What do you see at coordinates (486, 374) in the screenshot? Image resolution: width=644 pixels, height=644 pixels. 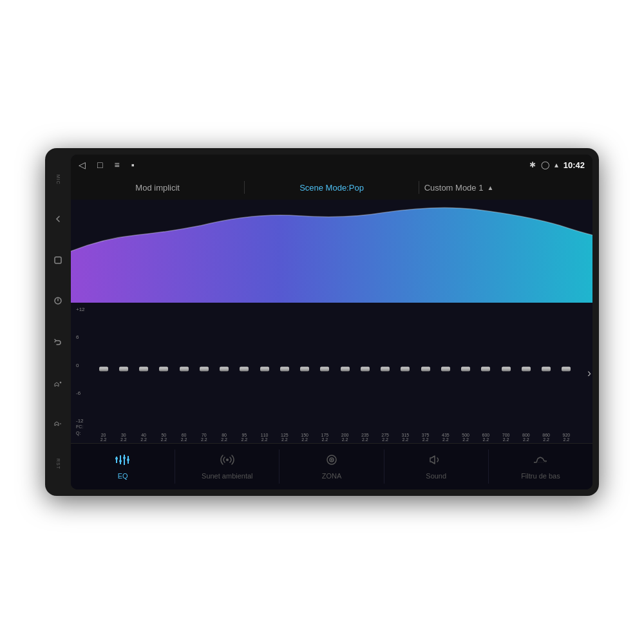 I see `slider-col-600: 6002.2` at bounding box center [486, 374].